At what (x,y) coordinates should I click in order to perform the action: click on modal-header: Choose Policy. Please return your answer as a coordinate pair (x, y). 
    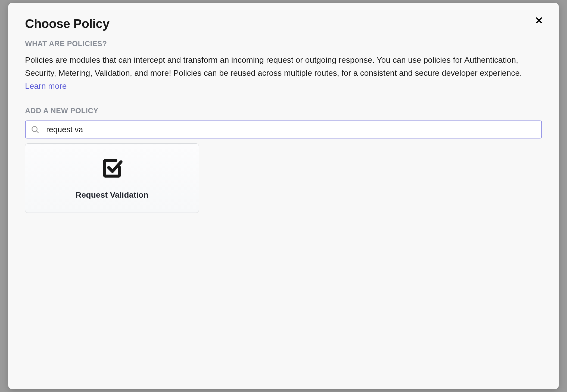
    Looking at the image, I should click on (284, 24).